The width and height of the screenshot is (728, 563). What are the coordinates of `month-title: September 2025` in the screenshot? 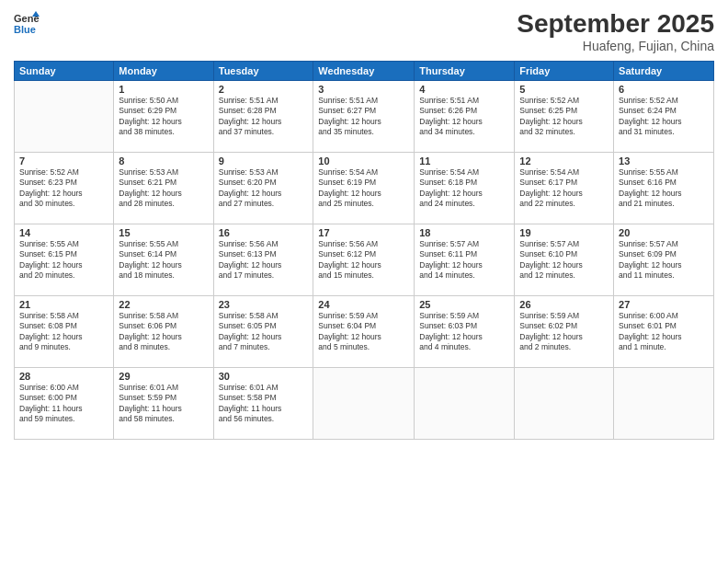 It's located at (616, 24).